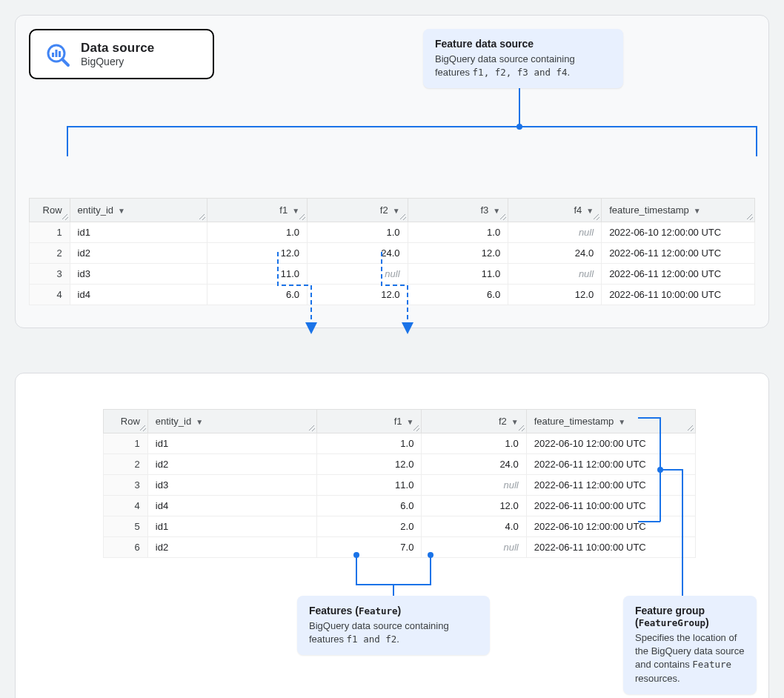 The width and height of the screenshot is (784, 698). Describe the element at coordinates (520, 73) in the screenshot. I see `callout-code: f1, f2, f3 and f4` at that location.